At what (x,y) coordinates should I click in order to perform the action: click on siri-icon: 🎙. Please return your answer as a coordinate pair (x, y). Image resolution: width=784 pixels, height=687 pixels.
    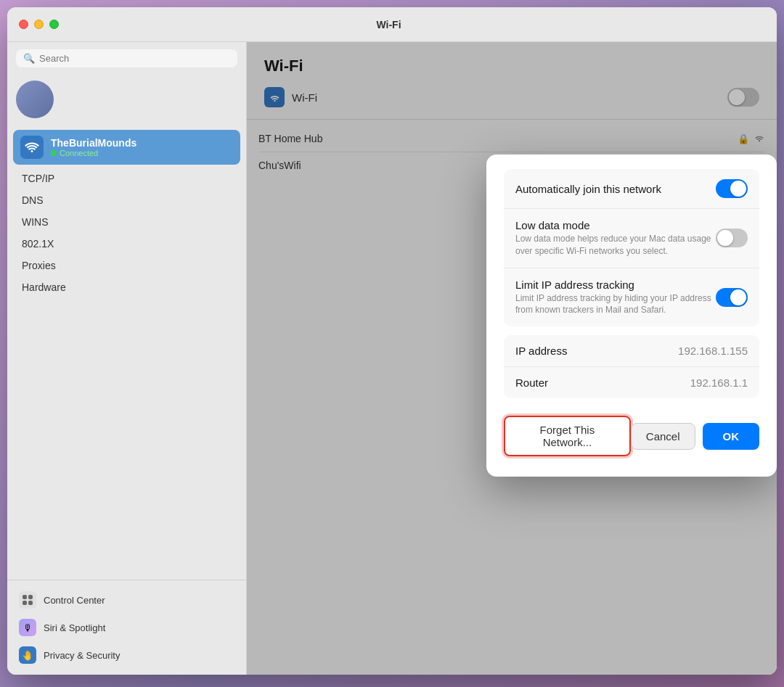
    Looking at the image, I should click on (28, 628).